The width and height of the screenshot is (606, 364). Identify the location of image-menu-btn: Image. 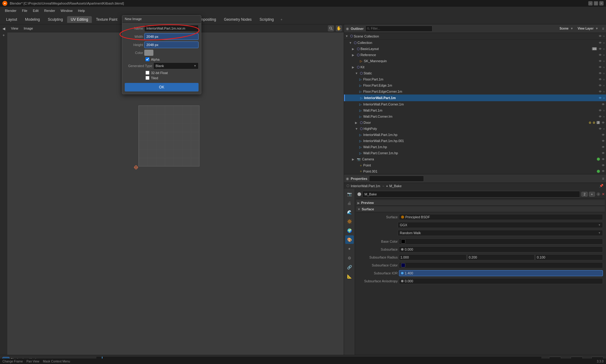
(29, 28).